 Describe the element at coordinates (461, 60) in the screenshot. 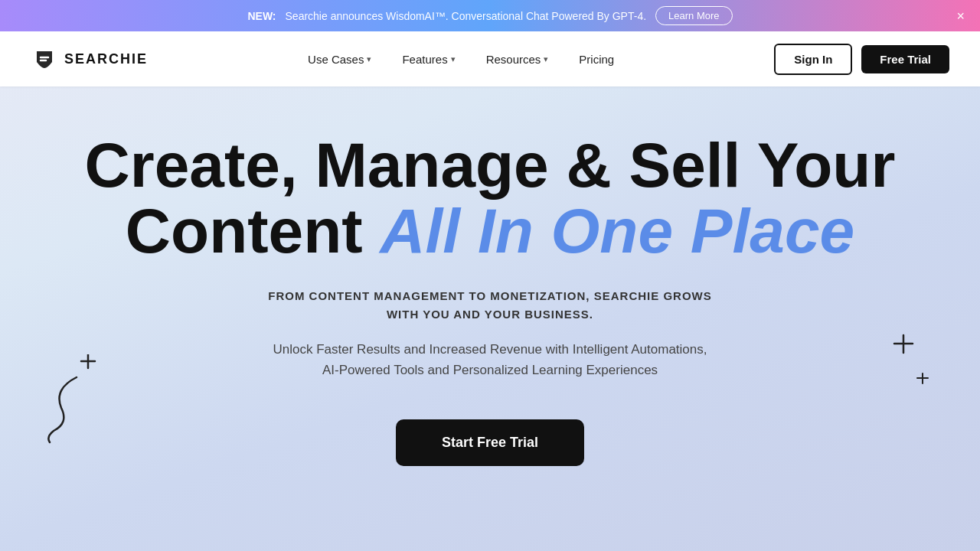

I see `nav-links: Use Cases ▾ Features ▾ Resources ▾ Prici…` at that location.